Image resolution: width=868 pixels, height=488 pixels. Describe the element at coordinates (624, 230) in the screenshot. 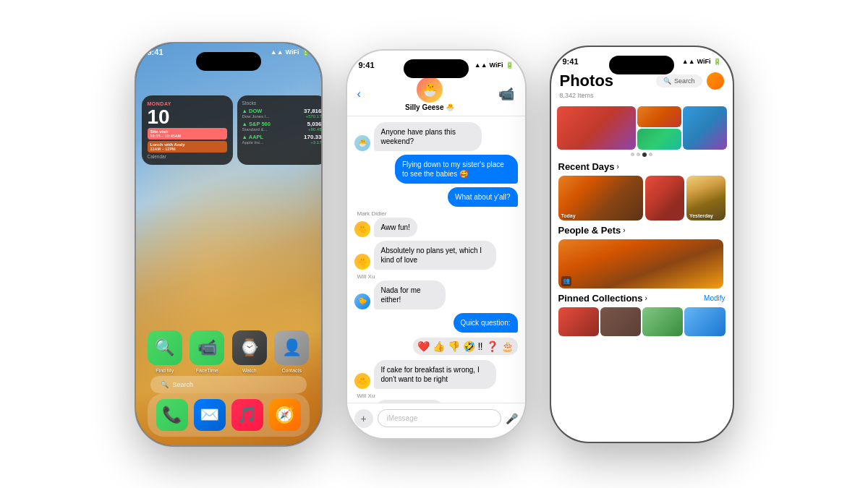

I see `people-pets-arrow: ›` at that location.